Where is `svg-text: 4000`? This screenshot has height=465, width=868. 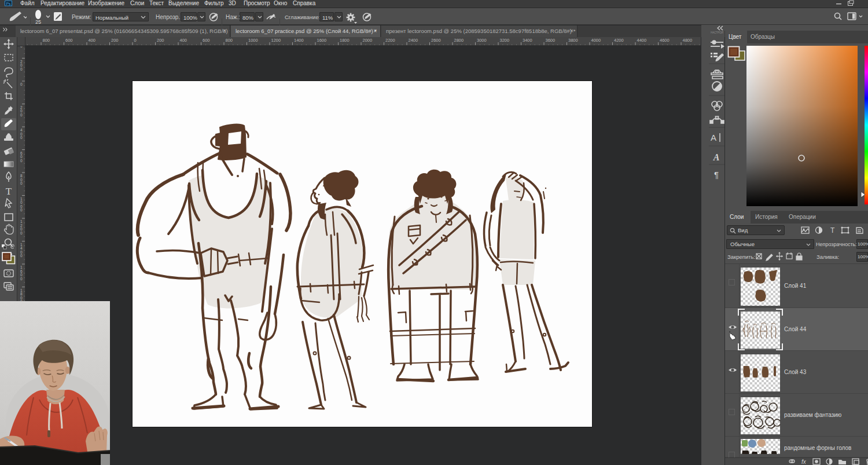 svg-text: 4000 is located at coordinates (596, 41).